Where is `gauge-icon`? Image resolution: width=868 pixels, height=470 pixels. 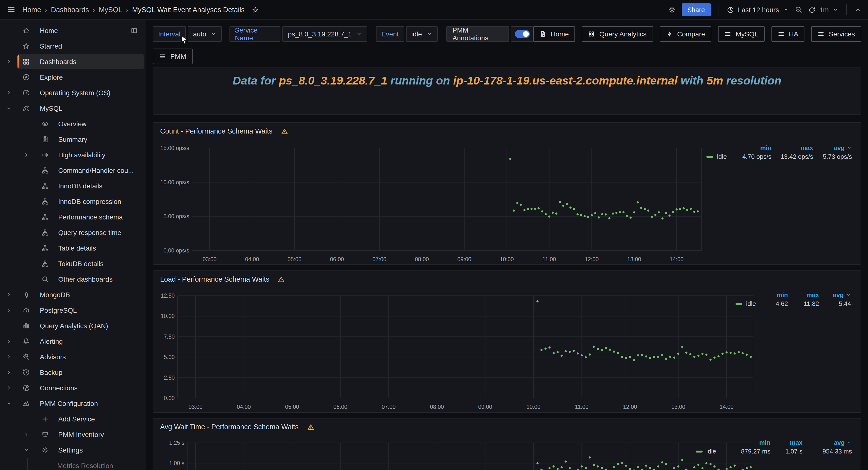 gauge-icon is located at coordinates (26, 93).